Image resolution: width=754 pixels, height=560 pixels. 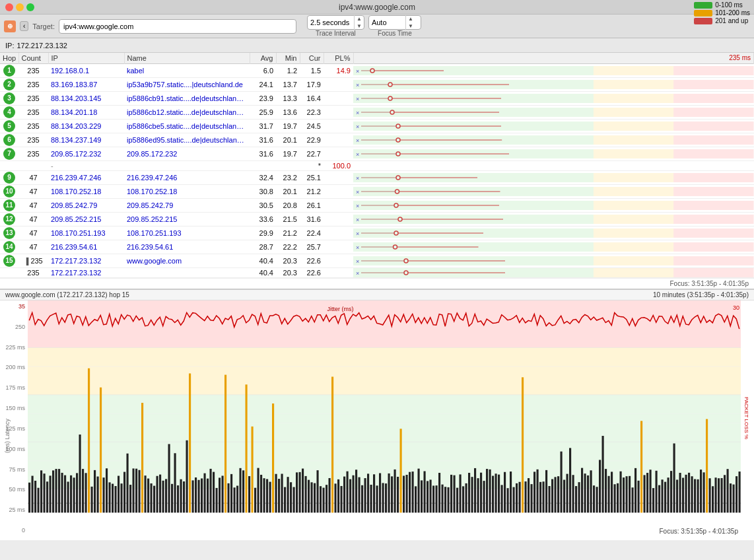 What do you see at coordinates (377, 140) in the screenshot?
I see `table-row: 623588.134.237.149ip5886ed95.static....d…` at bounding box center [377, 140].